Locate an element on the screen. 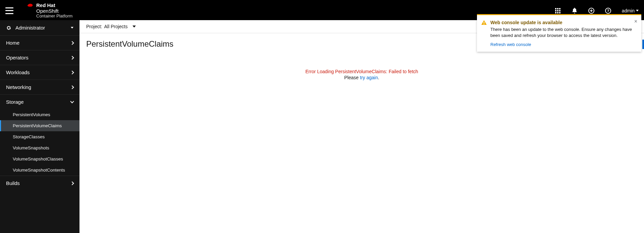  nav-storage-vscn: VolumeSnapshotContents is located at coordinates (40, 170).